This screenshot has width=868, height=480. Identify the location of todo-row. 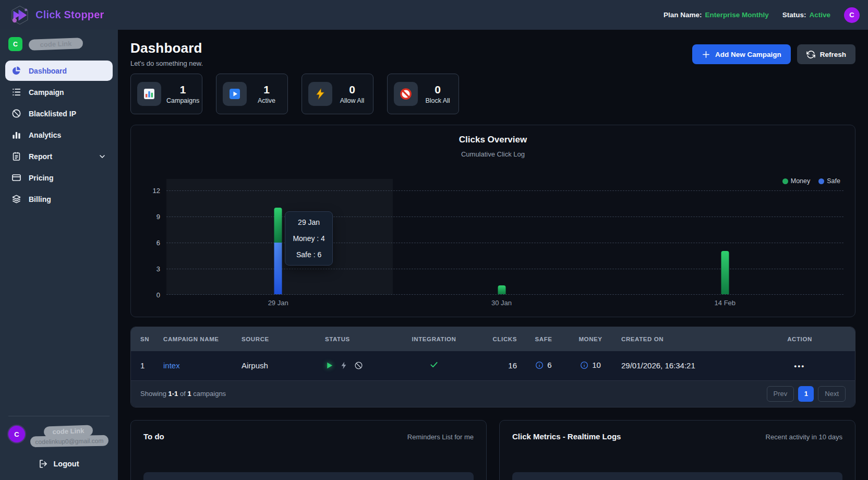
(309, 476).